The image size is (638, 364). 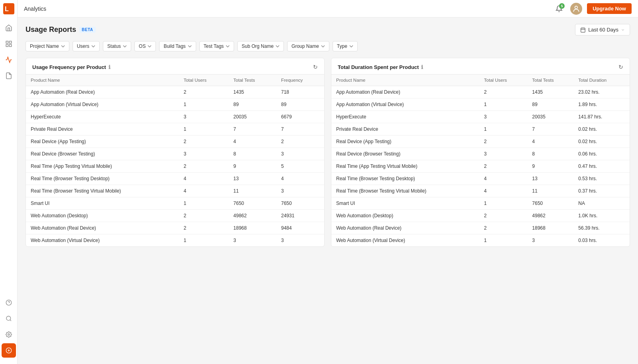 I want to click on date-filter-button: Last 60 Days, so click(x=603, y=30).